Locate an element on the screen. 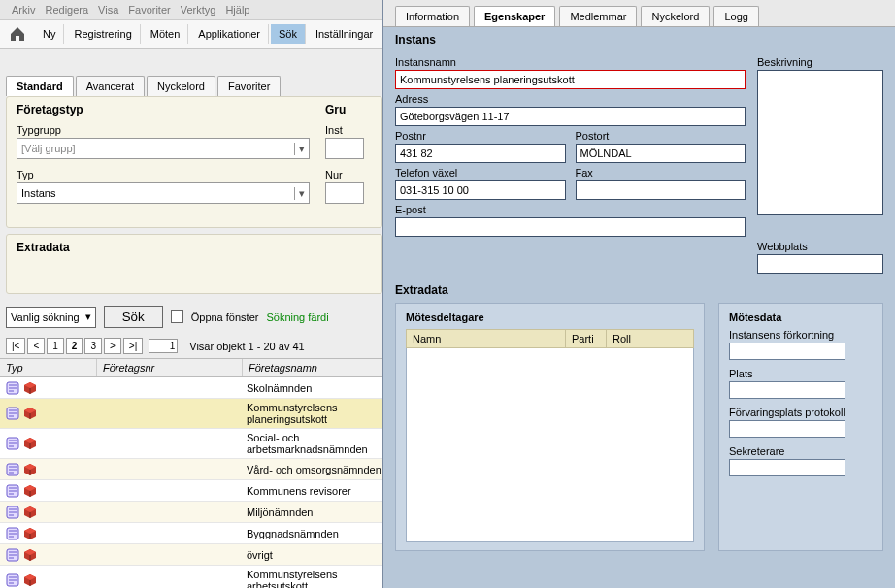  motesdata-panel: Mötesdata Instansens förkortning Plats F… is located at coordinates (801, 427).